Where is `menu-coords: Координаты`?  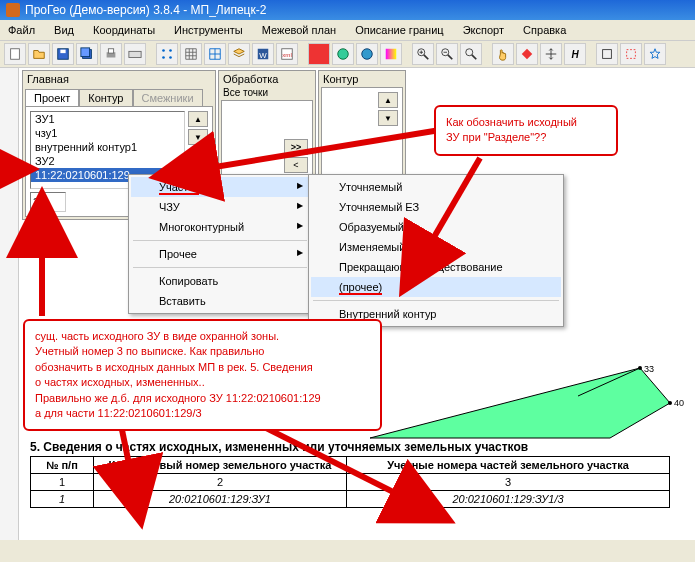 menu-coords: Координаты is located at coordinates (124, 30).